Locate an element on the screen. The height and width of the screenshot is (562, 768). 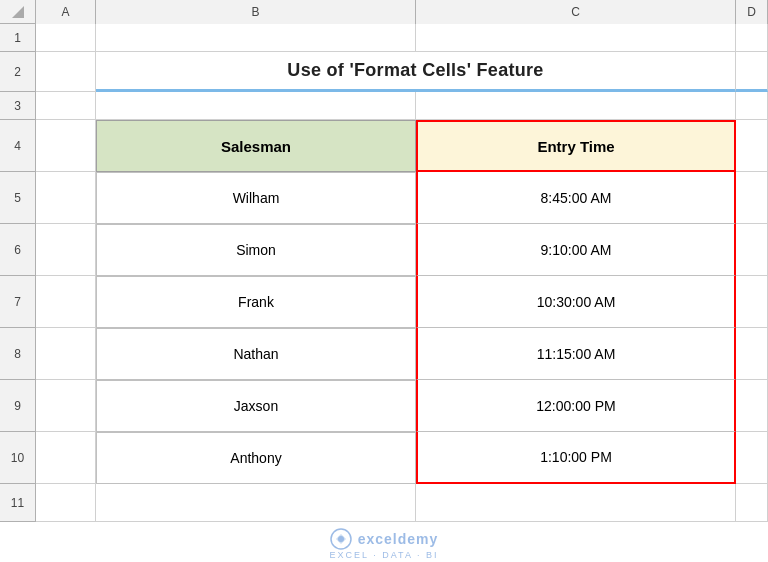
cell-11b is located at coordinates (256, 503).